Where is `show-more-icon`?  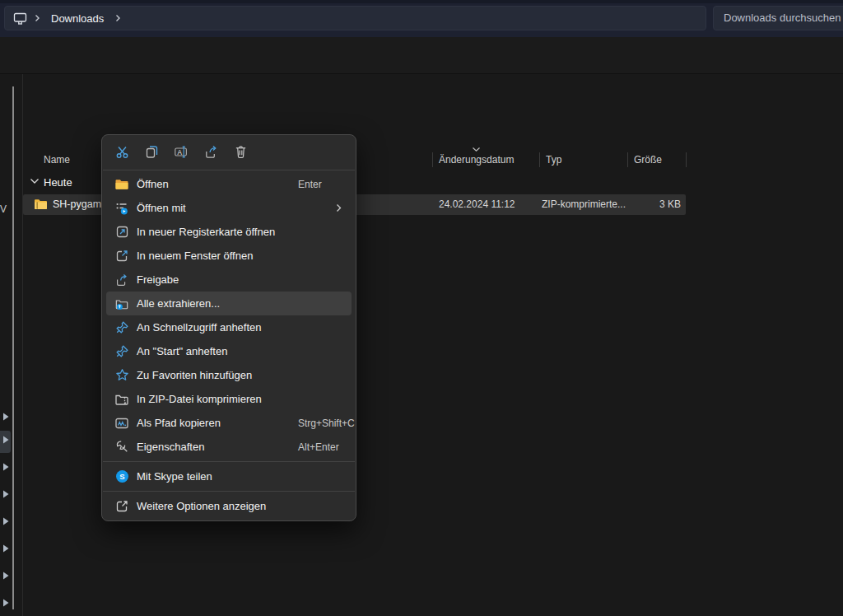 show-more-icon is located at coordinates (122, 506).